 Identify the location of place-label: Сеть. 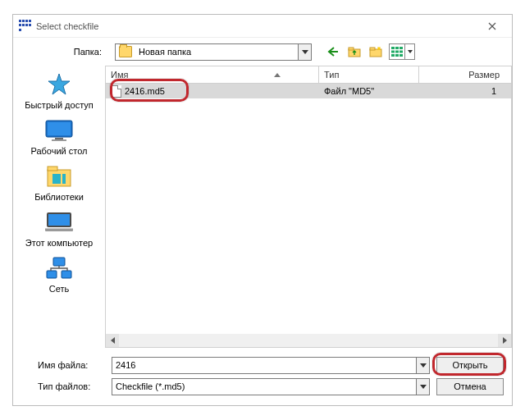
(59, 289).